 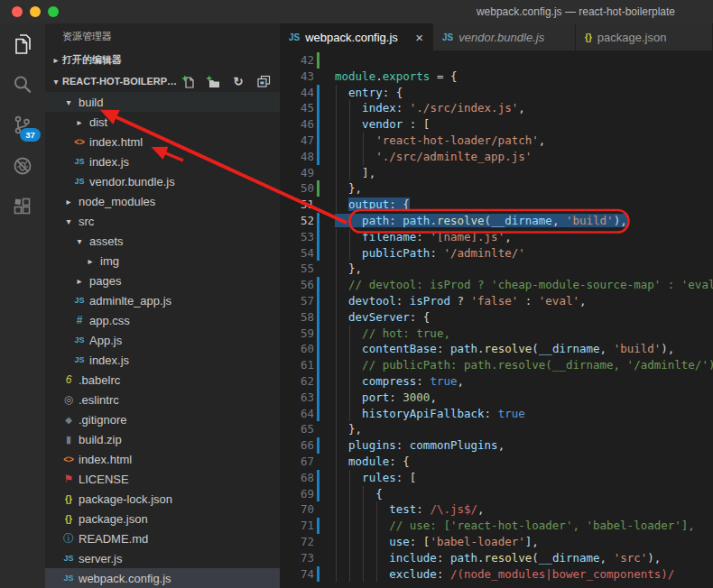 I want to click on tree-item-src: ▾src, so click(x=162, y=221).